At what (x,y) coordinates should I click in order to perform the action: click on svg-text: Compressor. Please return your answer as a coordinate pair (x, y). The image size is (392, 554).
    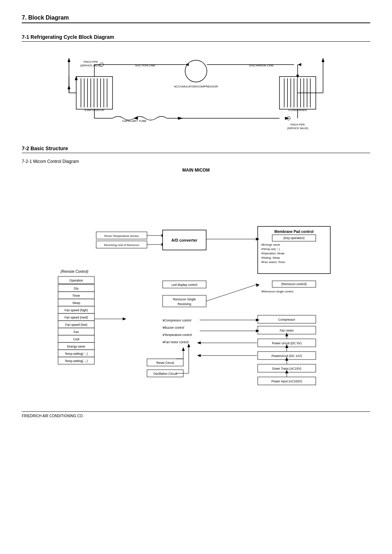
    Looking at the image, I should click on (287, 320).